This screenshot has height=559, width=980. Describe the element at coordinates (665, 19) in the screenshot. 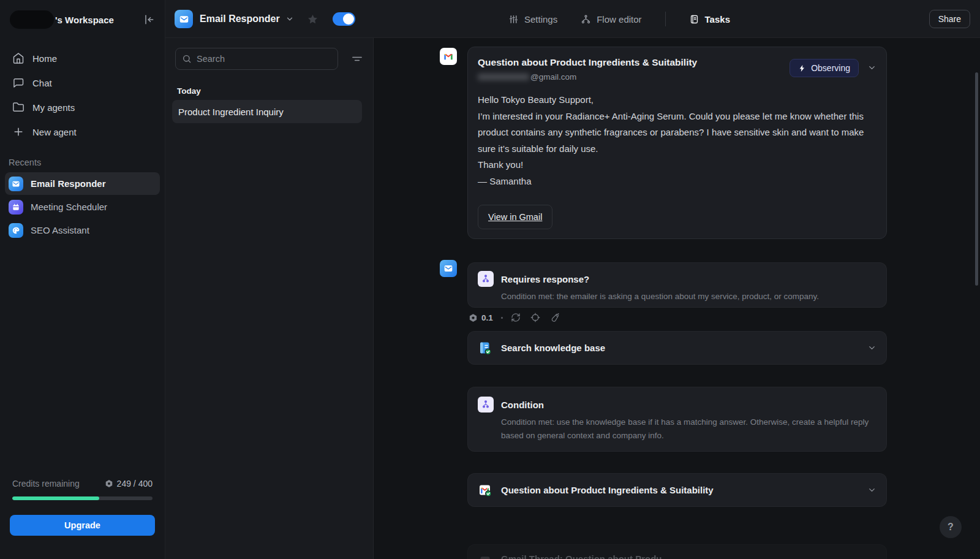

I see `topbar-divider` at that location.